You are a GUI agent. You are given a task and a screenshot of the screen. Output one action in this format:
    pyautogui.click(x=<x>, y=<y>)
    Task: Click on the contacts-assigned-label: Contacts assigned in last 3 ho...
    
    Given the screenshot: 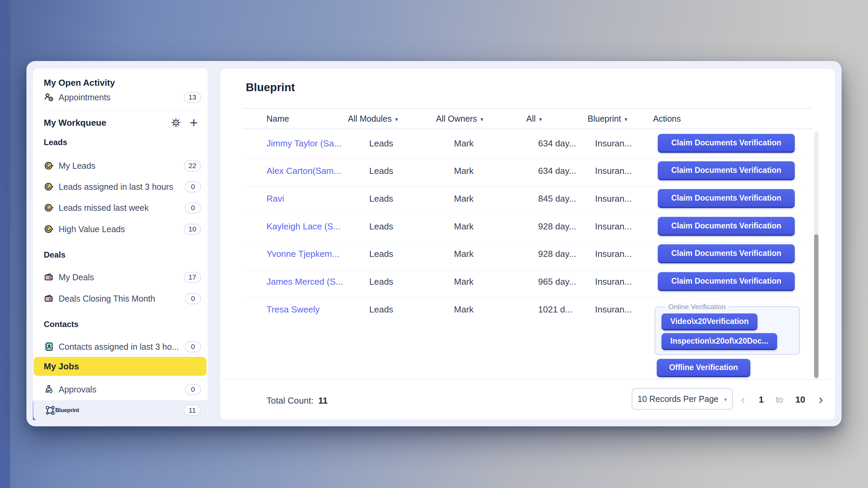 What is the action you would take?
    pyautogui.click(x=119, y=347)
    